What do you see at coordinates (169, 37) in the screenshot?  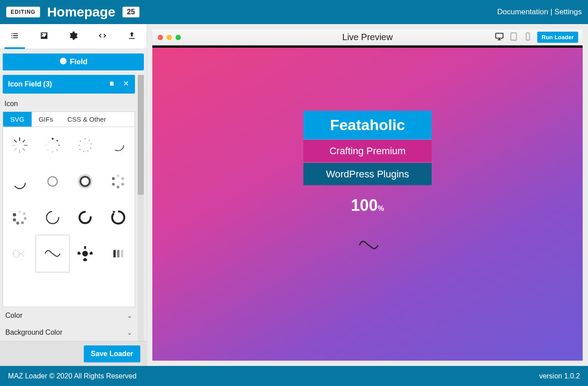 I see `traffic-min-icon` at bounding box center [169, 37].